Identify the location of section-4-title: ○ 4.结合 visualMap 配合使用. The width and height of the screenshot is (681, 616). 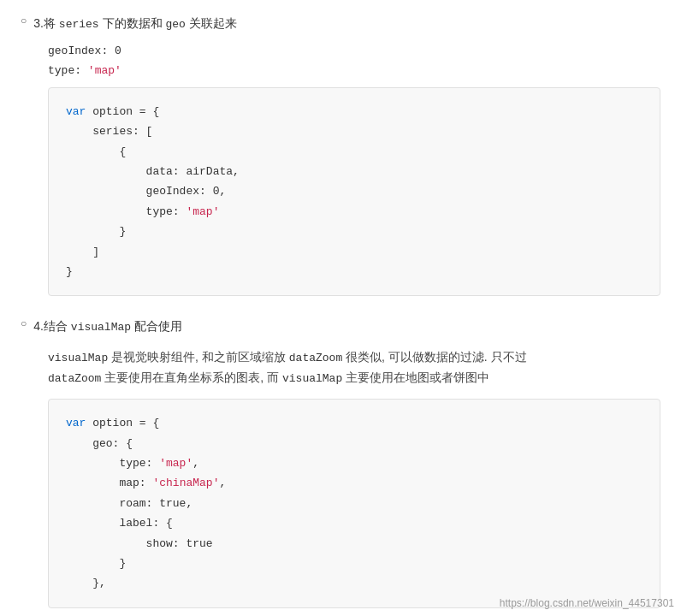
(340, 327).